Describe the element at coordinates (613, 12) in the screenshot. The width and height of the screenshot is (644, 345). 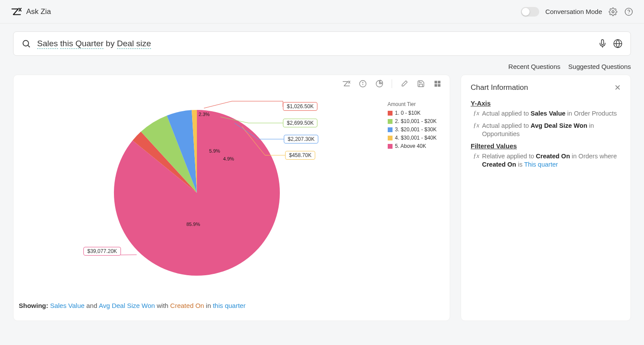
I see `settings-icon` at that location.